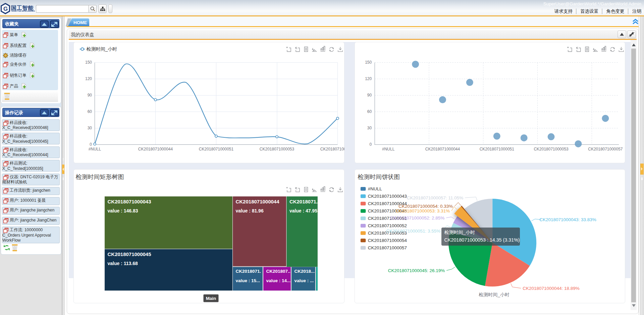  Describe the element at coordinates (435, 198) in the screenshot. I see `svg-text: CK2018071000057: 11.05%` at that location.